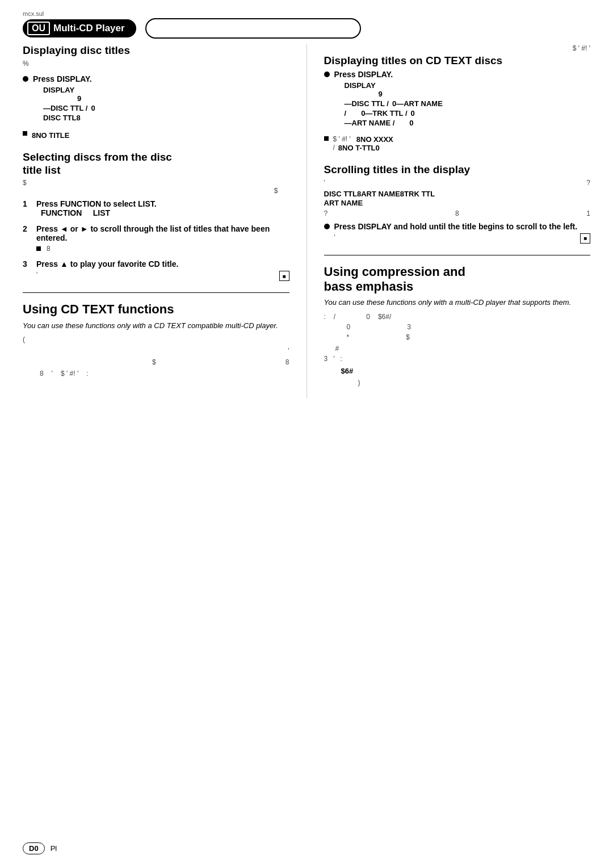  Describe the element at coordinates (337, 349) in the screenshot. I see `sym-hash-comp: #` at that location.